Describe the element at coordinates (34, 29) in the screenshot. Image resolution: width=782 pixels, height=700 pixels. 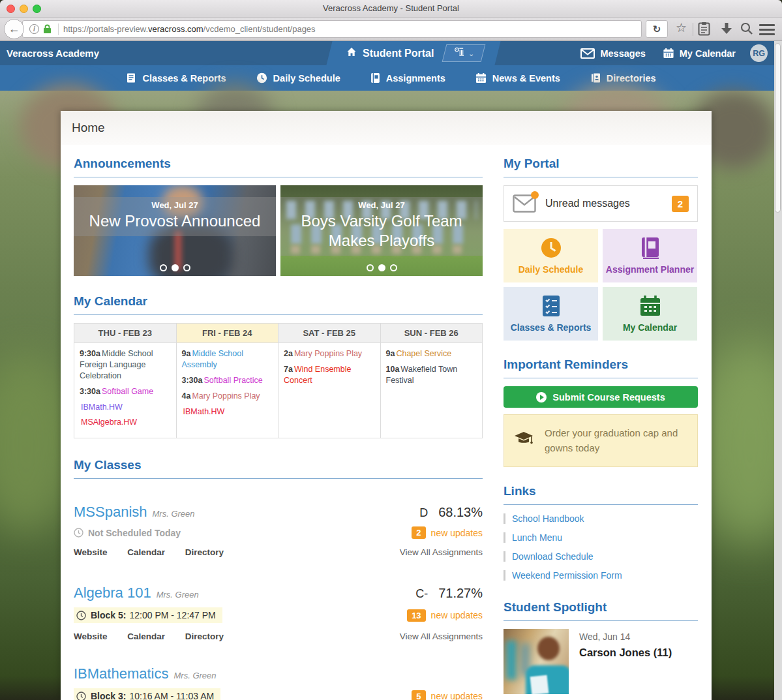
I see `page-info-icon: i` at that location.